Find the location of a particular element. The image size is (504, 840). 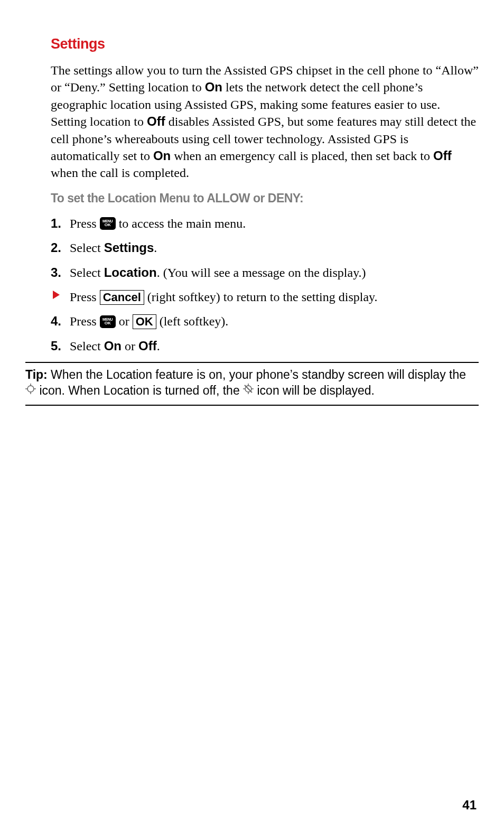

para-text: when an emergency call is placed, then s… is located at coordinates (302, 156).